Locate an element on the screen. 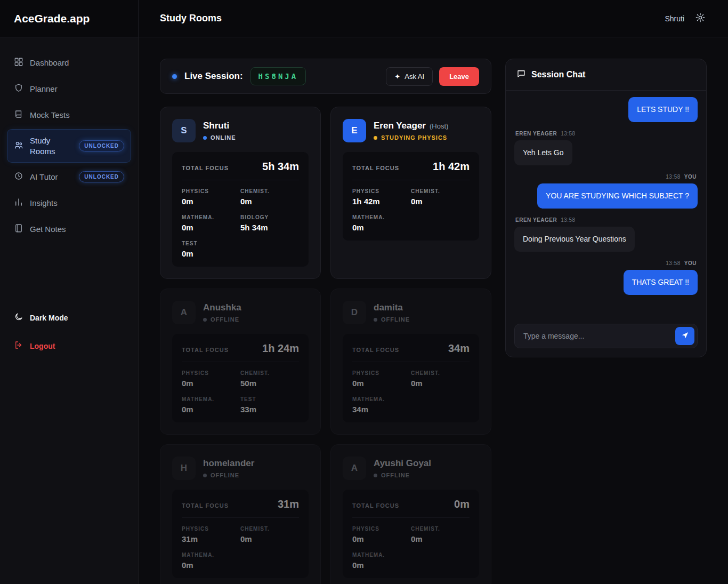 Image resolution: width=728 pixels, height=584 pixels. focus-stats: TOTAL FOCUS 1h 42m PHYSICS1h 42m CHEMIST… is located at coordinates (411, 196).